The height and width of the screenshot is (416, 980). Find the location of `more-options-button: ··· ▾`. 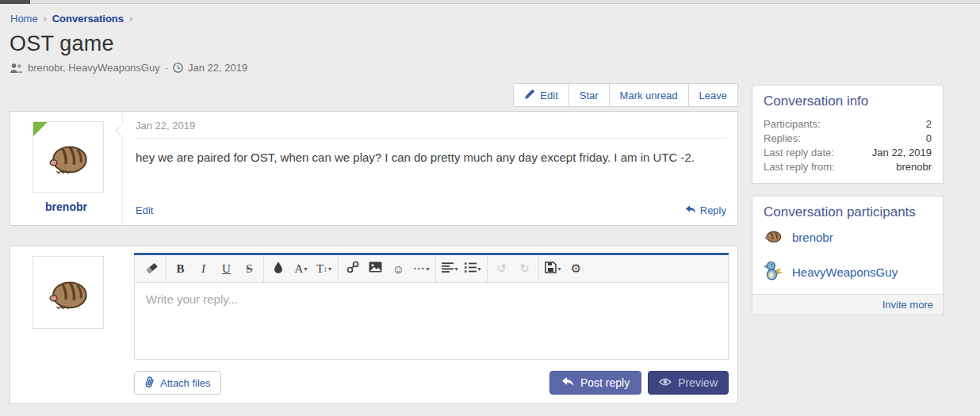

more-options-button: ··· ▾ is located at coordinates (422, 269).